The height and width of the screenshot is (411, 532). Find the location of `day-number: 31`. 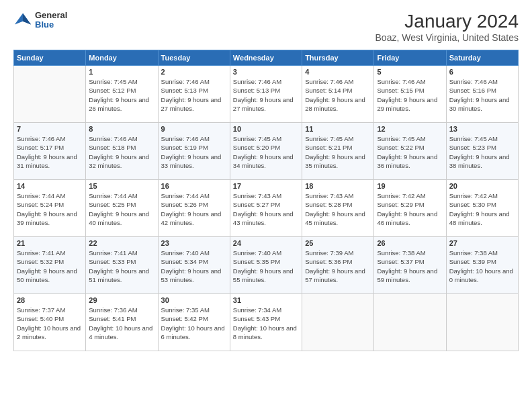

day-number: 31 is located at coordinates (266, 300).